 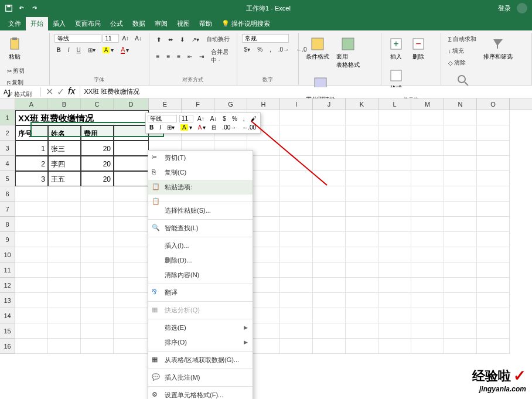 I want to click on user-avatar-icon, so click(x=522, y=8).